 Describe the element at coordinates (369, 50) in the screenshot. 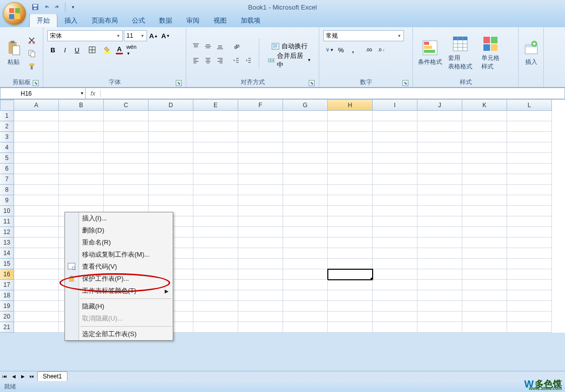

I see `increase-decimal-icon: .00` at that location.